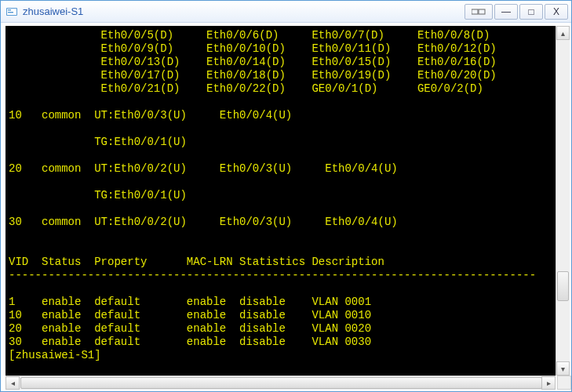  I want to click on maximize-button: □, so click(531, 12).